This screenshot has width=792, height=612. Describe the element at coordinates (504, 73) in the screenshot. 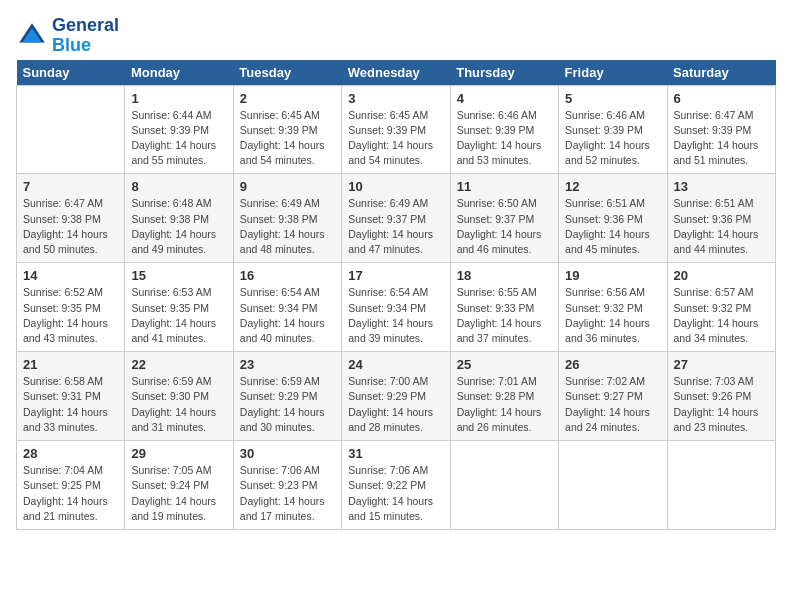

I see `header-thursday: Thursday` at that location.